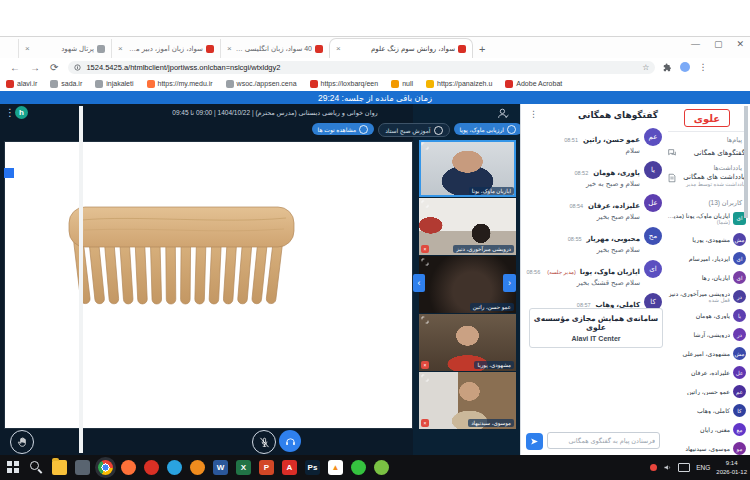 The image size is (750, 480). What do you see at coordinates (702, 67) in the screenshot?
I see `browser-menu-icon: ⋮` at bounding box center [702, 67].